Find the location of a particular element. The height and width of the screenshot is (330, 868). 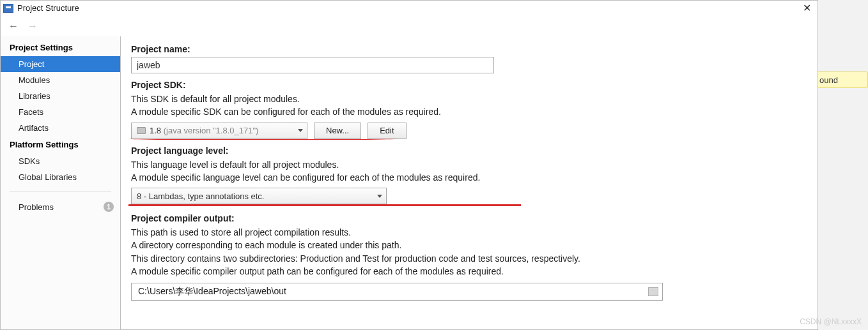

sdk-value: 1.8 (java version "1.8.0_171") is located at coordinates (204, 130).